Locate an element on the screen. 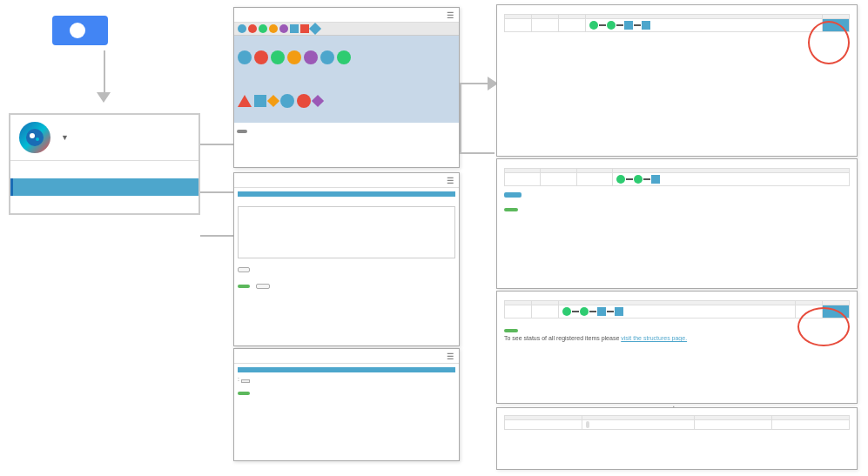 This screenshot has height=476, width=868. text-input-panel: ☰ is located at coordinates (347, 259).